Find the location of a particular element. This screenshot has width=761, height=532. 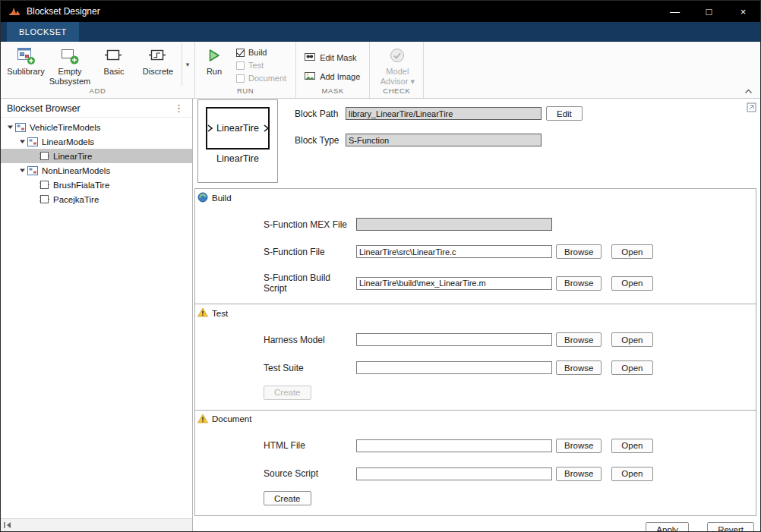

block-path-field is located at coordinates (444, 114).